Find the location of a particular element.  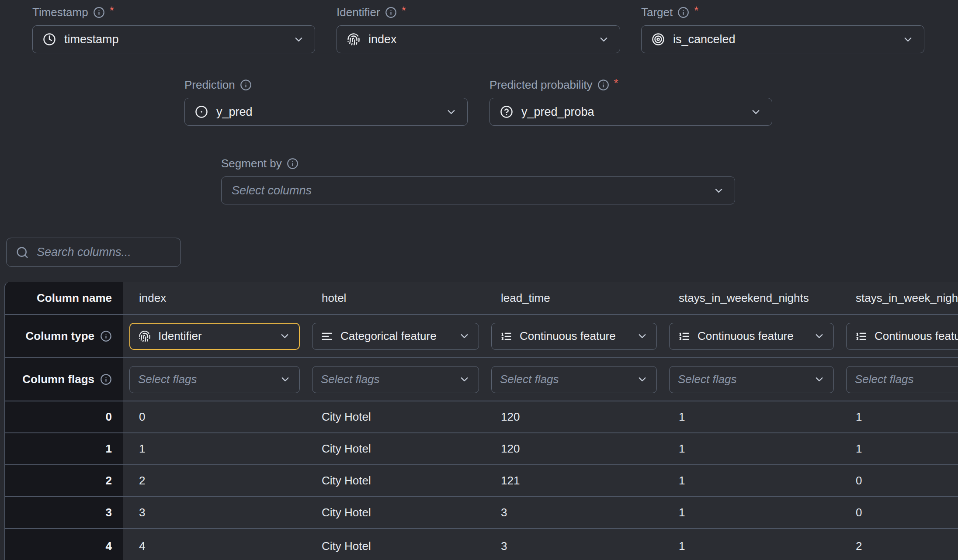

target-icon is located at coordinates (658, 39).